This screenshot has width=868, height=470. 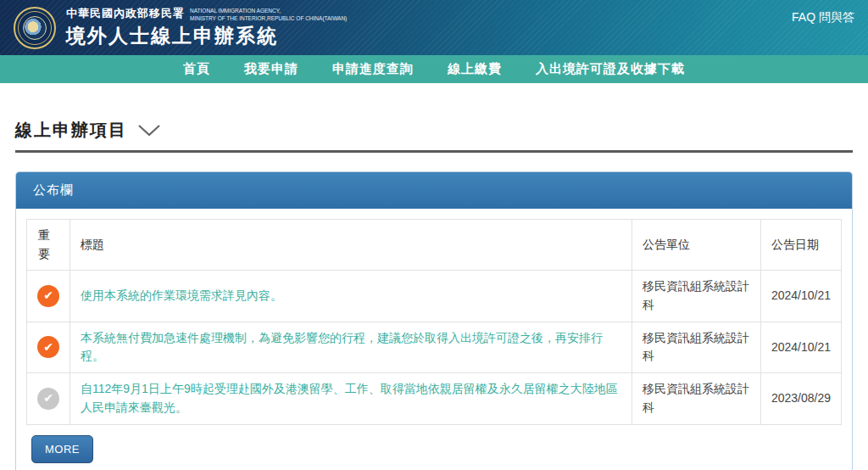 I want to click on panel-title: 公布欄, so click(x=434, y=190).